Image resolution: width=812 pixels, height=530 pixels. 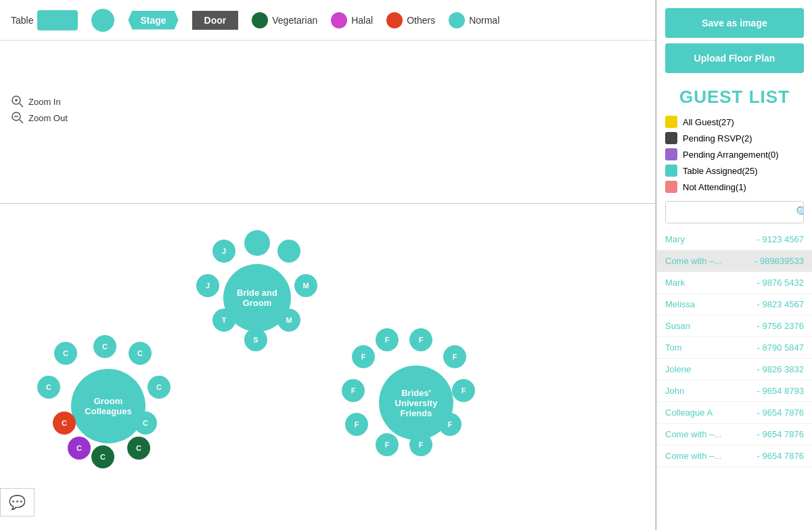 What do you see at coordinates (306, 286) in the screenshot?
I see `seat-dot-r: M` at bounding box center [306, 286].